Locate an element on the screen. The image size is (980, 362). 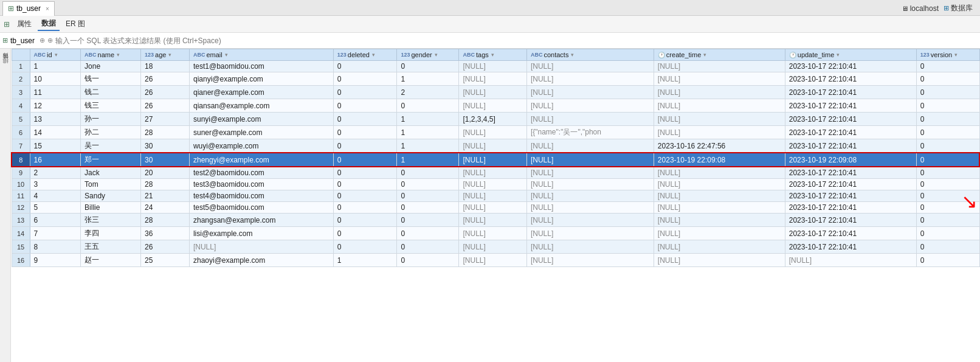
table-cell: 2 is located at coordinates (428, 92).